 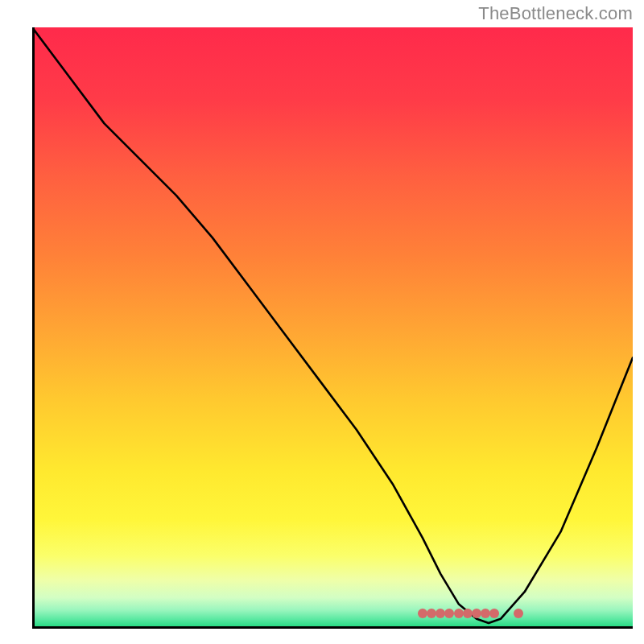 I want to click on attribution-text: TheBottleneck.com, so click(x=555, y=14).